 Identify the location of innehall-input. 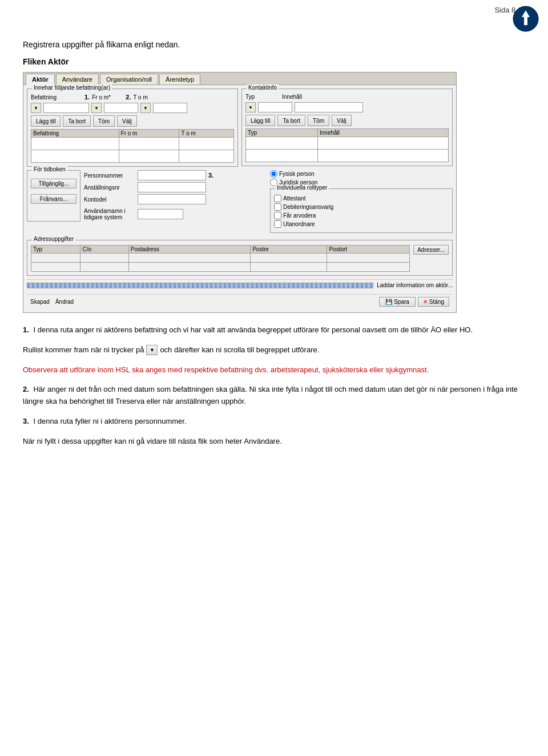
(329, 107).